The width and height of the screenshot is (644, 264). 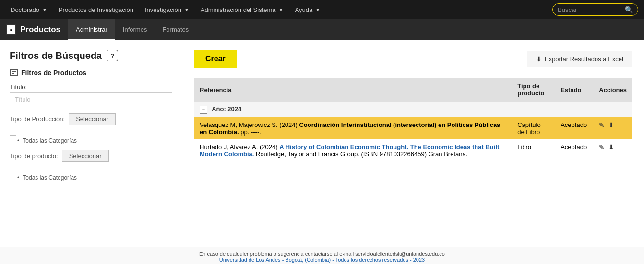 I want to click on acciones-cell-1: ✎ ⬇, so click(x=613, y=128).